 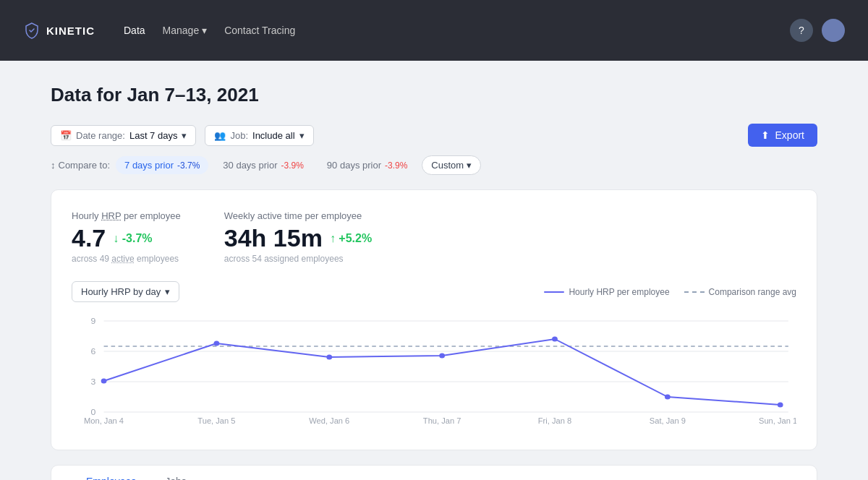 What do you see at coordinates (162, 165) in the screenshot?
I see `compare-7days: 7 days prior -3.7%` at bounding box center [162, 165].